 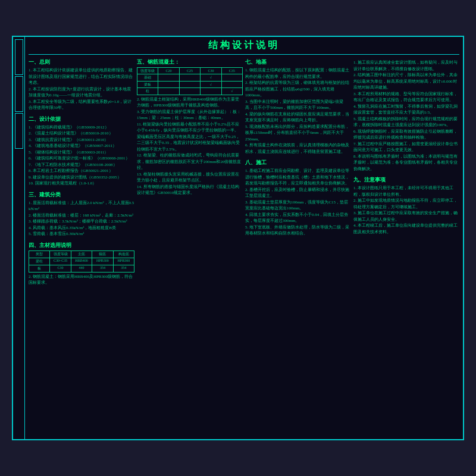 What do you see at coordinates (232, 91) in the screenshot?
I see `ct-r3c5: √` at bounding box center [232, 91].